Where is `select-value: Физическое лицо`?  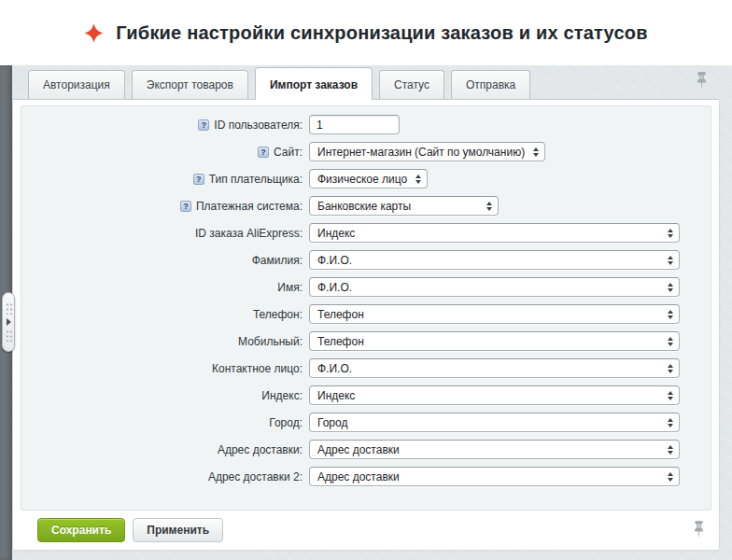
select-value: Физическое лицо is located at coordinates (362, 179).